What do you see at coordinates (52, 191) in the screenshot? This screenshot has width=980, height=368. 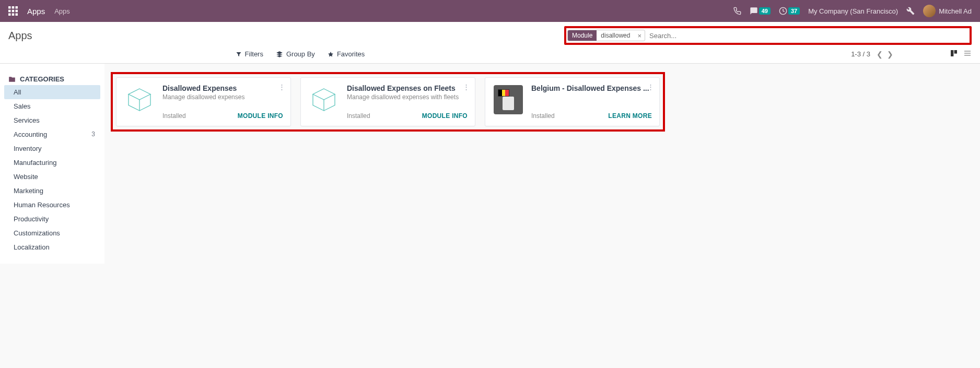 I see `sidebar-item-marketing: Marketing` at bounding box center [52, 191].